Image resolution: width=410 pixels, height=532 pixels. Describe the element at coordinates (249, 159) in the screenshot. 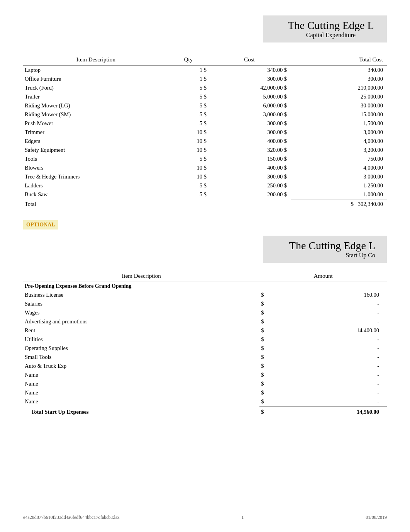

I see `item-cost: 150.00 $` at that location.